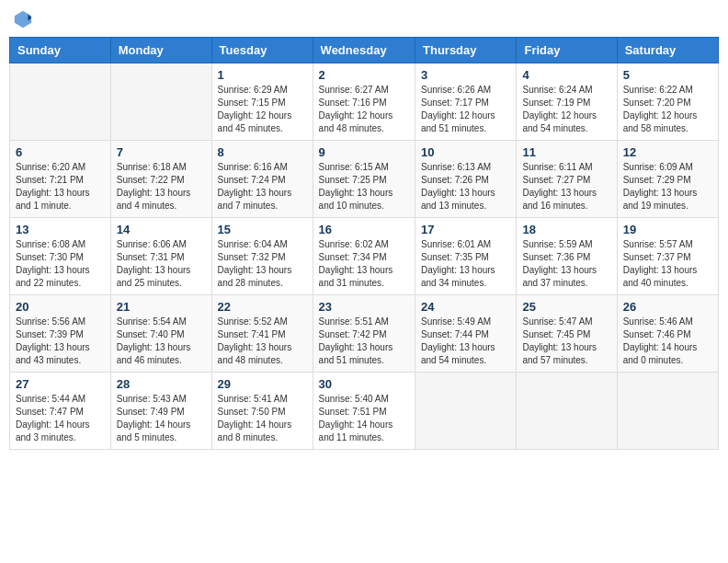 The width and height of the screenshot is (728, 563). I want to click on day-info: Sunrise: 5:59 AM Sunset: 7:36 PM Dayligh…, so click(566, 264).